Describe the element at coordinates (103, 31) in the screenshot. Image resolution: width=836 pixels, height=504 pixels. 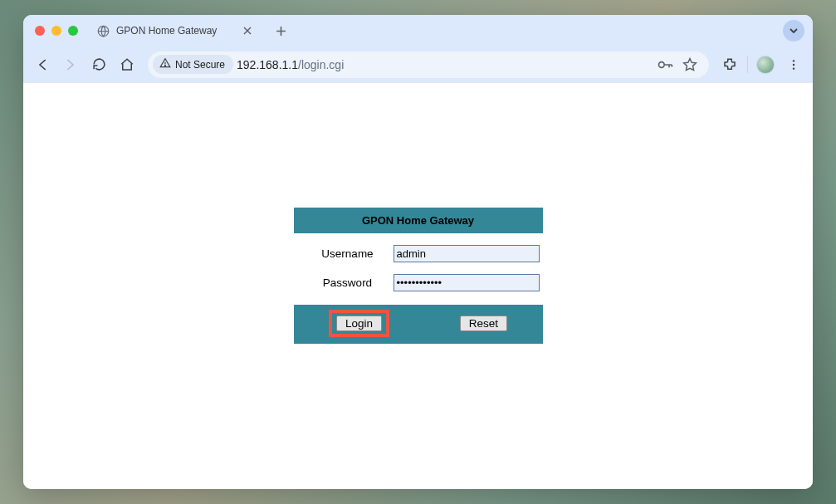
I see `globe-icon` at that location.